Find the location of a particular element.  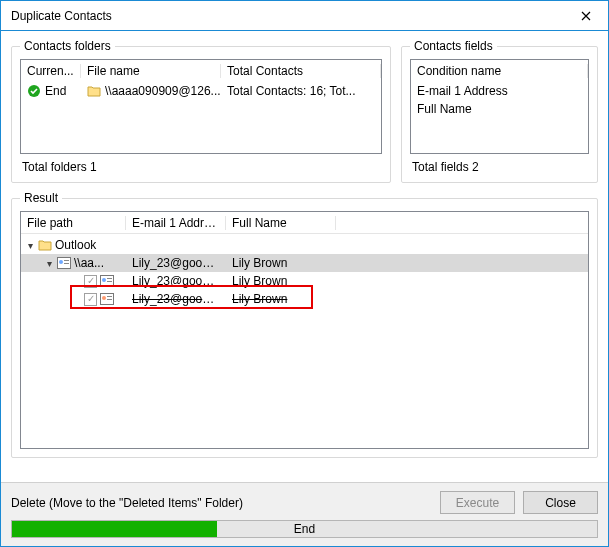

result-legend: Result is located at coordinates (41, 198).